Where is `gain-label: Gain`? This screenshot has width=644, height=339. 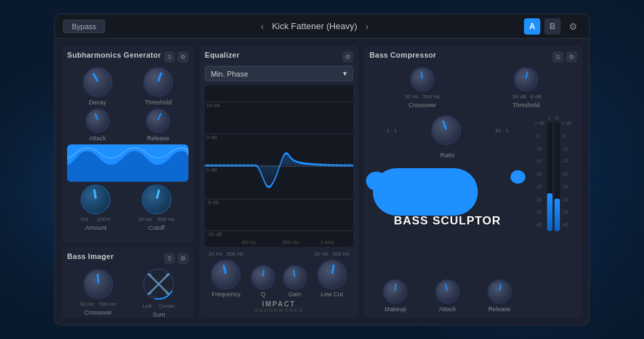 gain-label: Gain is located at coordinates (294, 294).